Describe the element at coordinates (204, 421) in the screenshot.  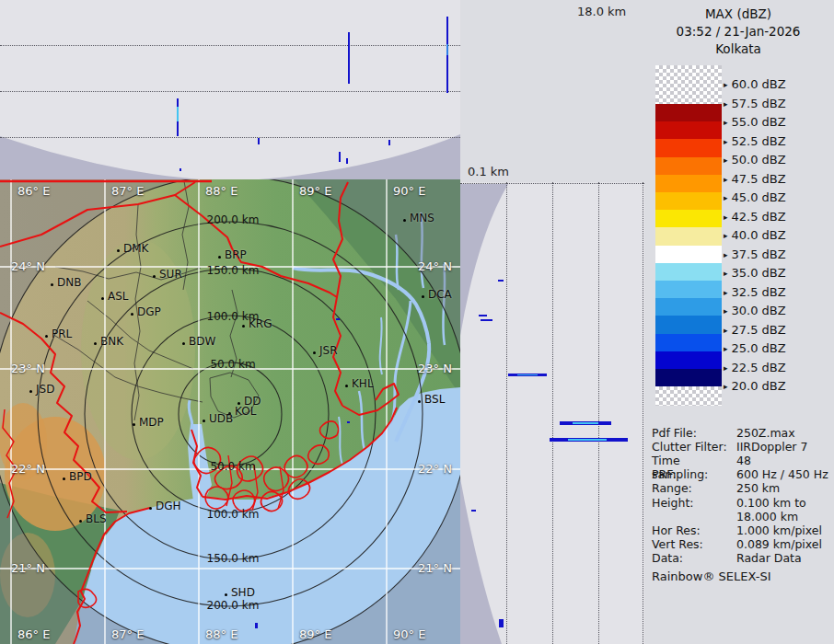
I see `city-dot-UDB` at that location.